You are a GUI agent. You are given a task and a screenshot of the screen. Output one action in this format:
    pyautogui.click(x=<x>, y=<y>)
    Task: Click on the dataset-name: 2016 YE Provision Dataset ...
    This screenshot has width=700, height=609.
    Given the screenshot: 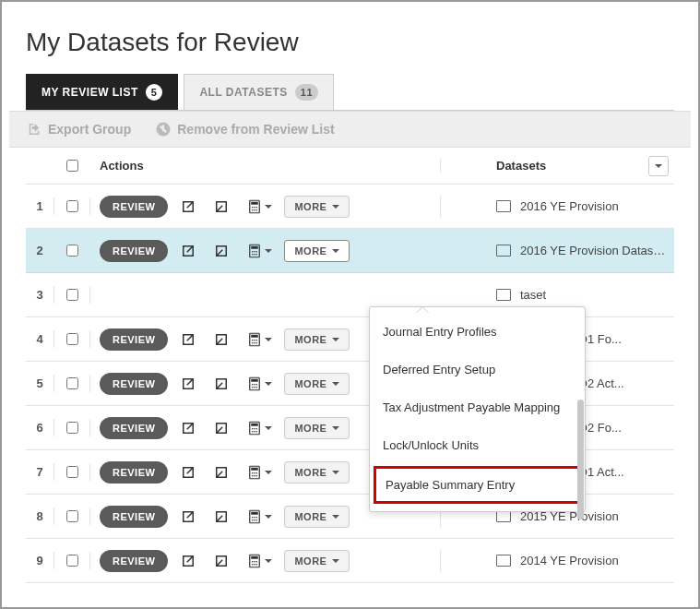 What is the action you would take?
    pyautogui.click(x=594, y=251)
    